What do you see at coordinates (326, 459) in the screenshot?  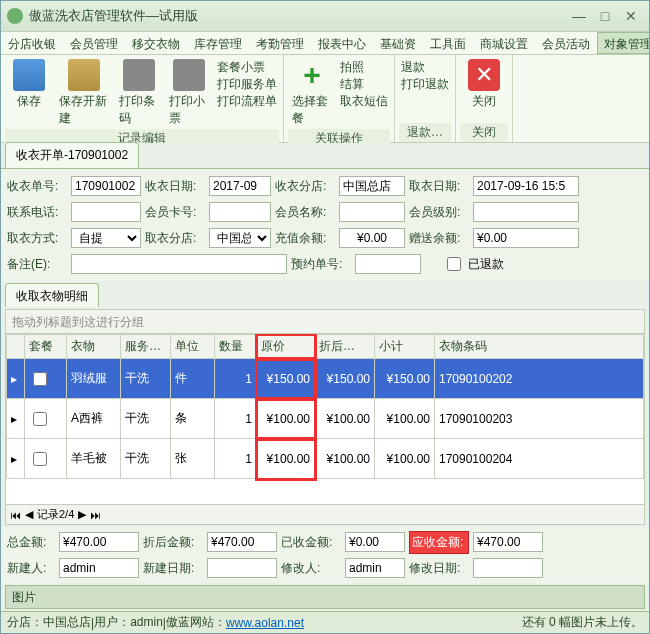 I see `table-row: ▸羊毛被干洗张1¥100.00¥100.00¥100.0017090100204` at bounding box center [326, 459].